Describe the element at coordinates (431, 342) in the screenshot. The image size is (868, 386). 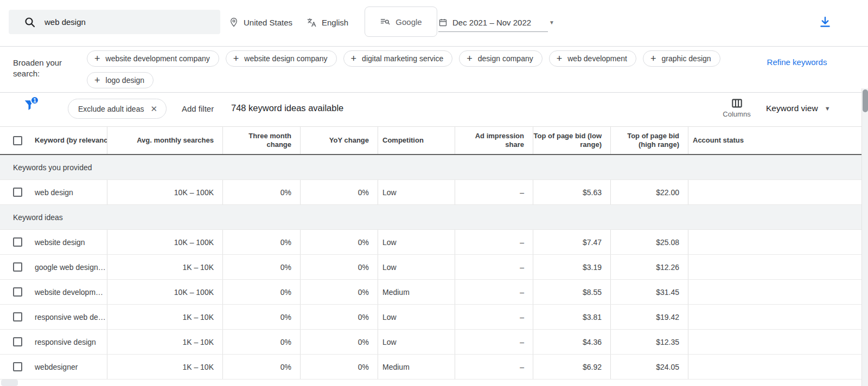
I see `table-row: responsive design1K – 10K0%0%Low–$4.36$1…` at that location.